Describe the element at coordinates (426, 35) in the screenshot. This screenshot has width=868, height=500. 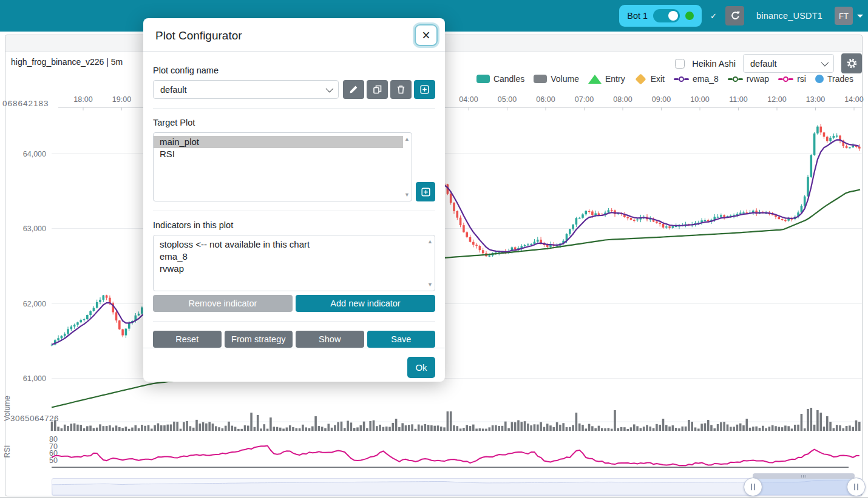
I see `close-icon: ×` at that location.